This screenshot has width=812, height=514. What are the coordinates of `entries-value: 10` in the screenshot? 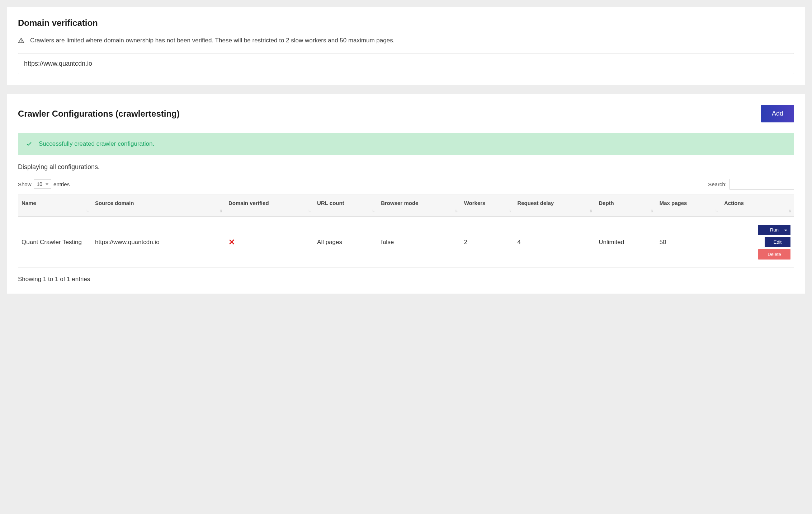 It's located at (40, 184).